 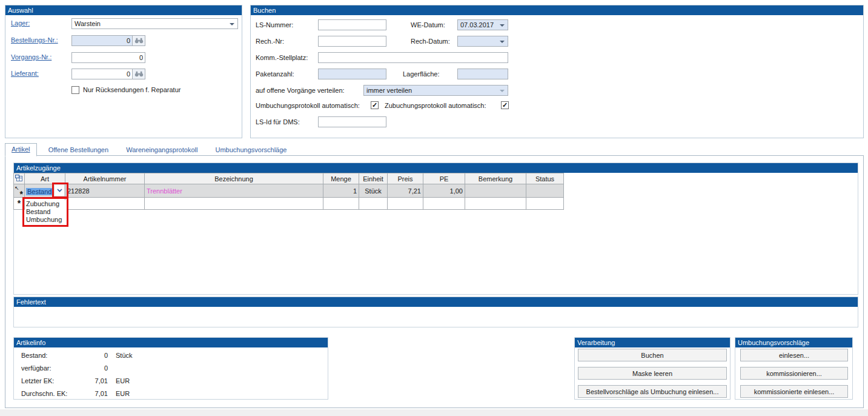 I want to click on art-dropdown-option-umbuchung: Umbuchung, so click(x=46, y=220).